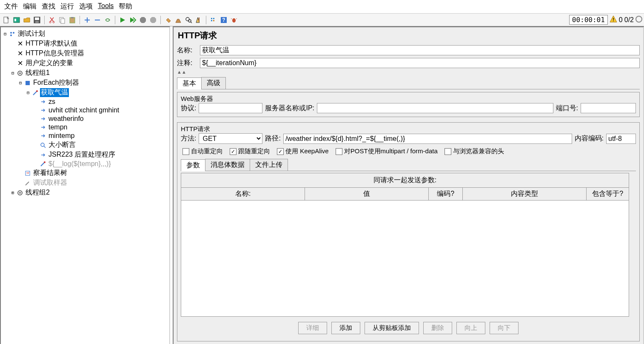  Describe the element at coordinates (66, 119) in the screenshot. I see `tree-item: weatherinfo` at that location.